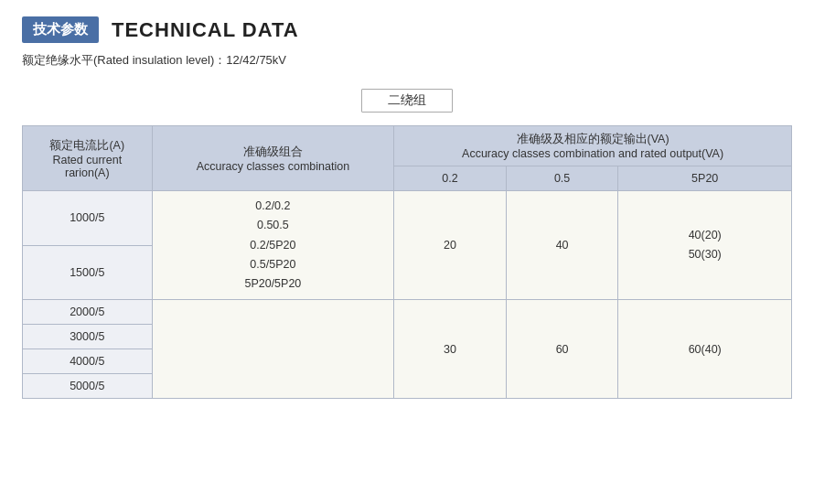 This screenshot has height=504, width=814. I want to click on section-label: 二绕组, so click(407, 101).